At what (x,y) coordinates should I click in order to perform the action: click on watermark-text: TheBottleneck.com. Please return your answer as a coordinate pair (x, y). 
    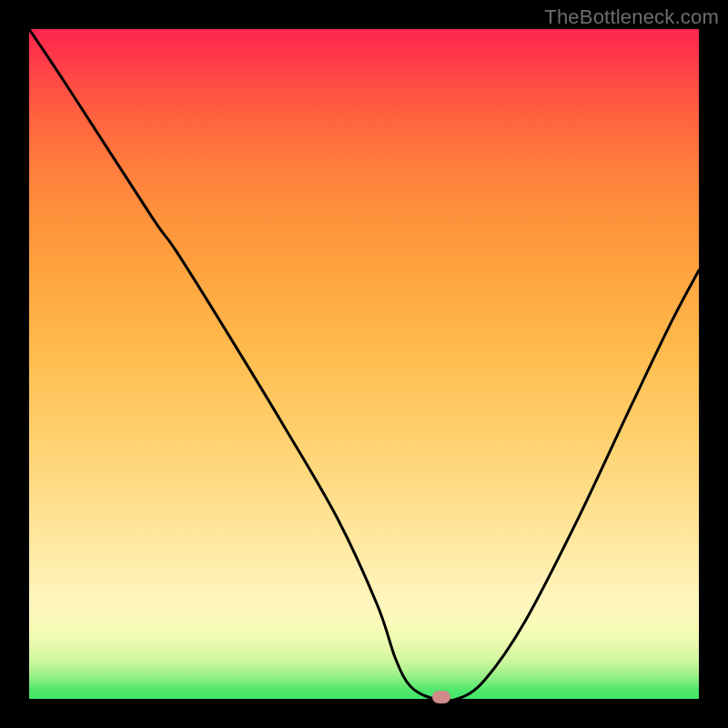
    Looking at the image, I should click on (632, 17).